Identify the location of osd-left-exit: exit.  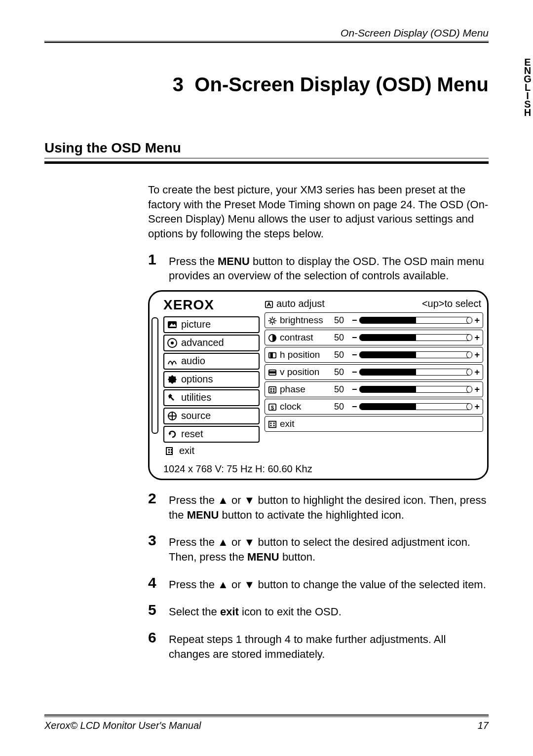
(211, 451).